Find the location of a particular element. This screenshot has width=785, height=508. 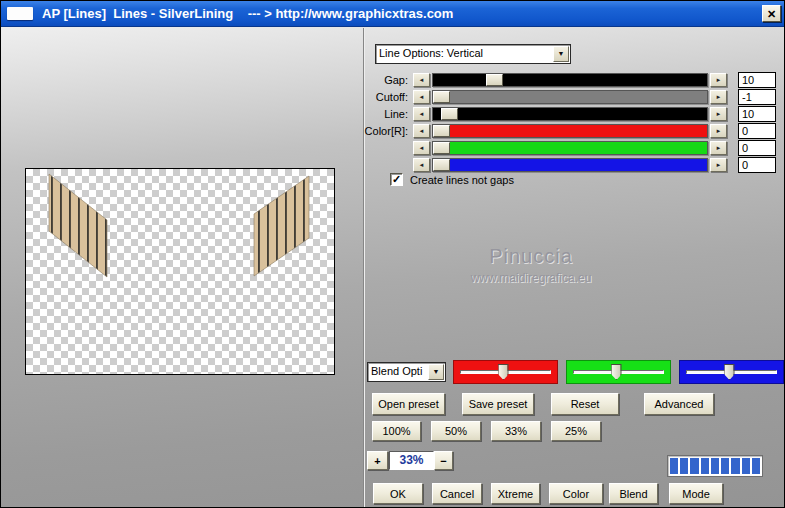

close-button: ✕ is located at coordinates (772, 14).